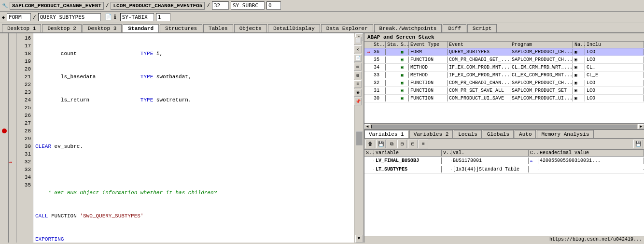 The image size is (644, 244). What do you see at coordinates (504, 68) in the screenshot?
I see `stack-row-34: 34 ▣ METHOD IF_EX_COM_PROD_MNT... CL_IM_…` at bounding box center [504, 68].